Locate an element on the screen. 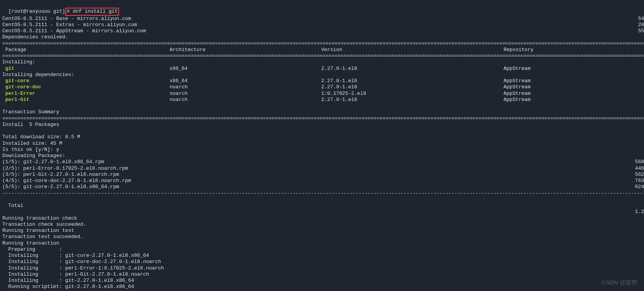 The image size is (644, 291). download-speed: 562 is located at coordinates (639, 175).